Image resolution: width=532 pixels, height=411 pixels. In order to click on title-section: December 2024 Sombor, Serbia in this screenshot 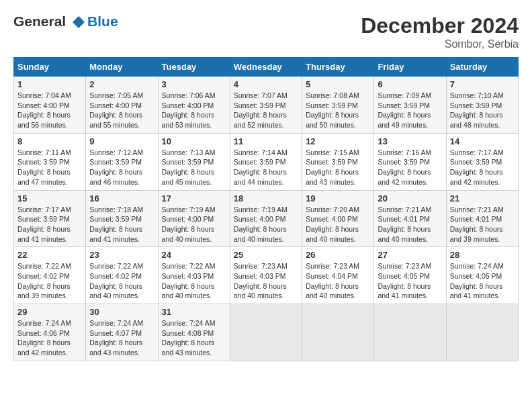, I will do `click(439, 32)`.